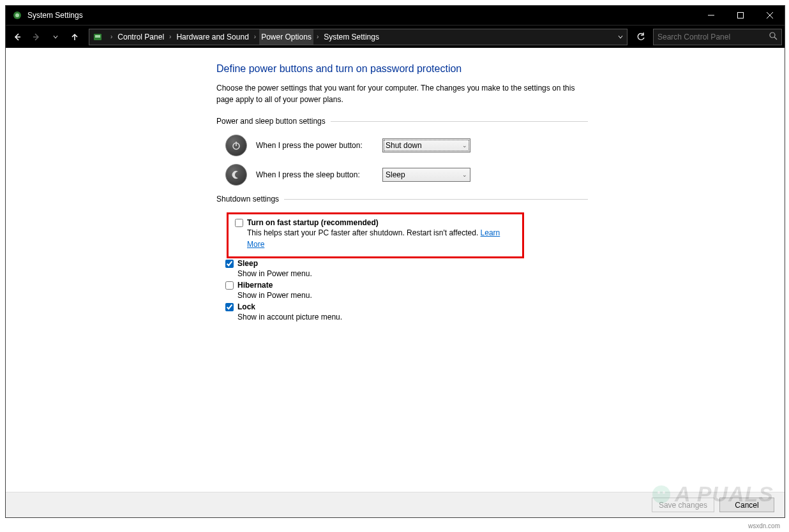 The height and width of the screenshot is (532, 789). Describe the element at coordinates (230, 264) in the screenshot. I see `sleep-checkbox` at that location.